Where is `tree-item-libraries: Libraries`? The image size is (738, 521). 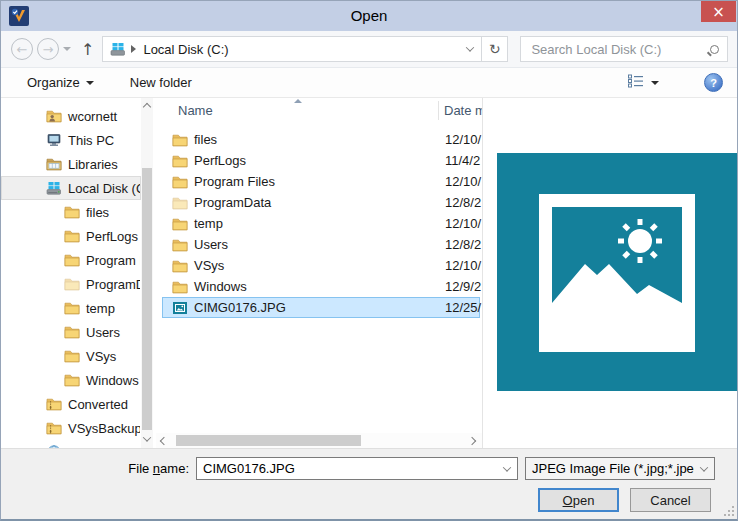
tree-item-libraries: Libraries is located at coordinates (71, 164).